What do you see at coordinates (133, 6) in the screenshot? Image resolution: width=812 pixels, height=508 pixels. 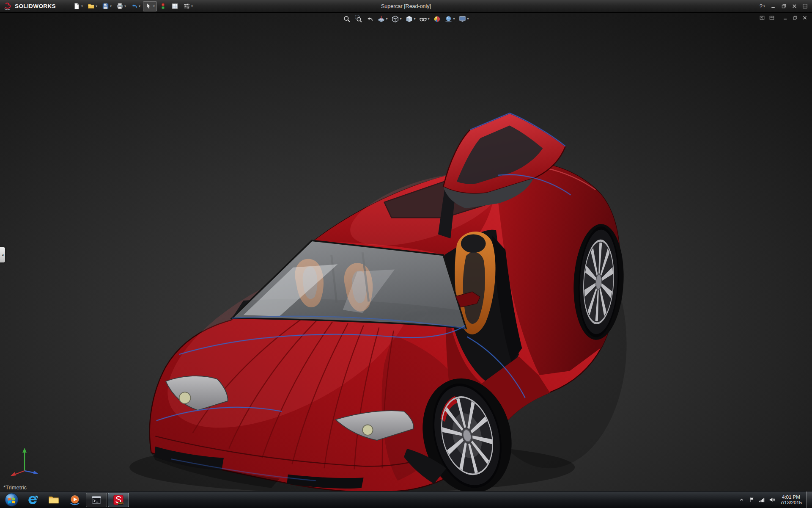 I see `standard-toolbar: ▾▾▾▾▾▾▾` at bounding box center [133, 6].